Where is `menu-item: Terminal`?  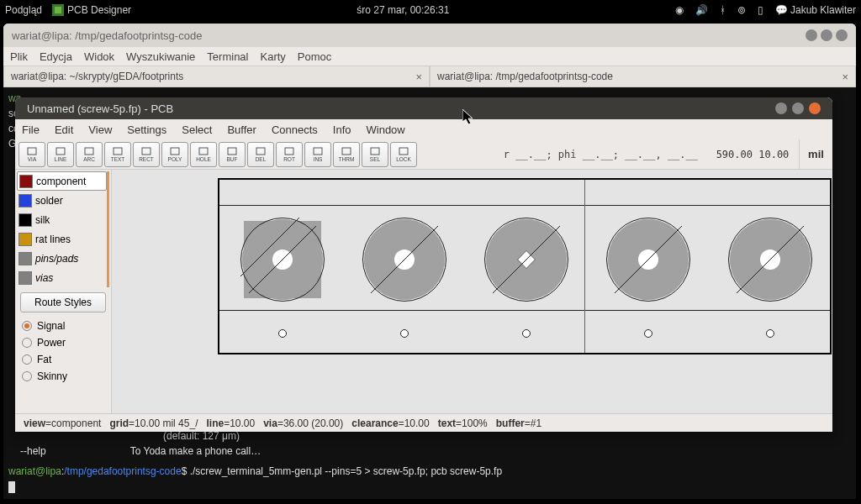 menu-item: Terminal is located at coordinates (227, 57).